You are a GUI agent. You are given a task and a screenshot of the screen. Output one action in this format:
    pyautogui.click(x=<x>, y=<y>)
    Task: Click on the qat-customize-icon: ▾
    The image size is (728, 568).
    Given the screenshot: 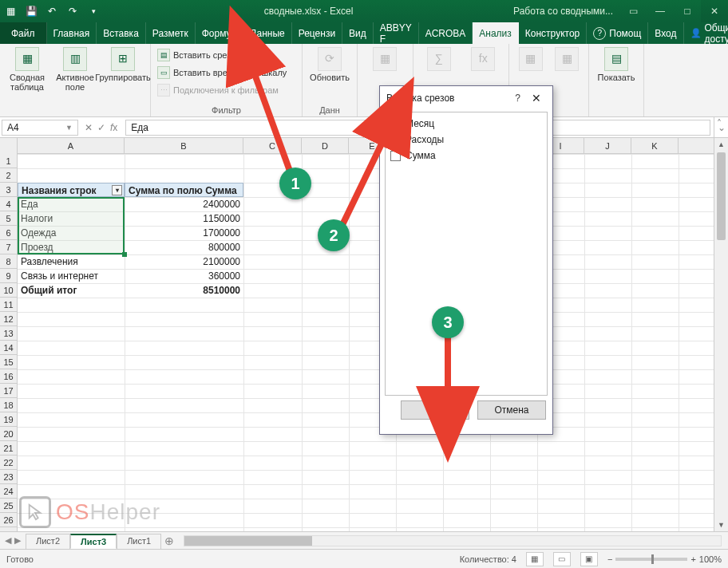 What is the action you would take?
    pyautogui.click(x=93, y=11)
    